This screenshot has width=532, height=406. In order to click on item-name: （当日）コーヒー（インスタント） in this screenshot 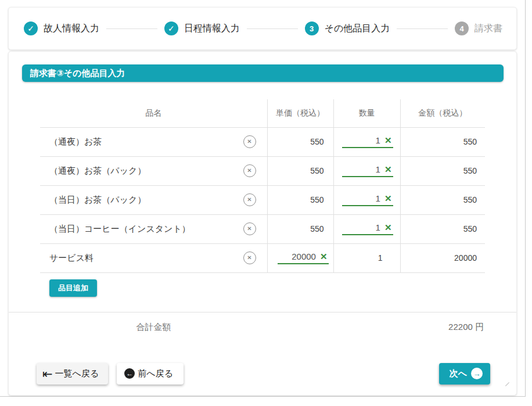, I will do `click(120, 229)`.